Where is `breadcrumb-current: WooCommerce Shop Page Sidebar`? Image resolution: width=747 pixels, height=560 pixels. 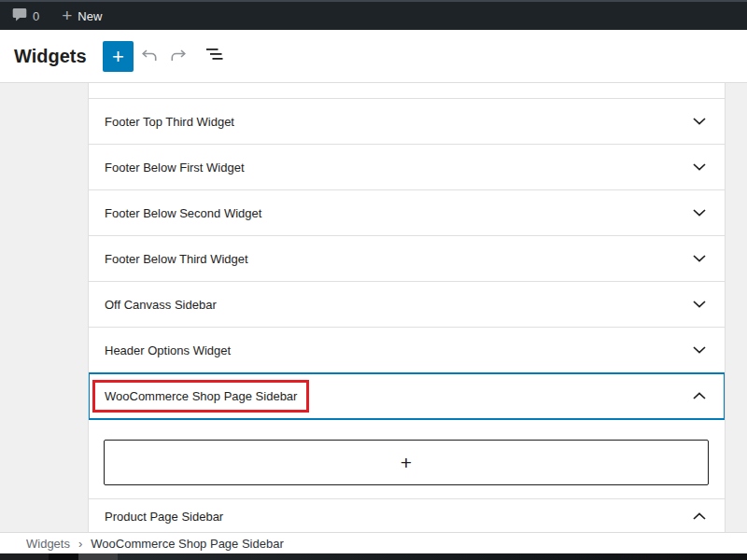
breadcrumb-current: WooCommerce Shop Page Sidebar is located at coordinates (187, 543).